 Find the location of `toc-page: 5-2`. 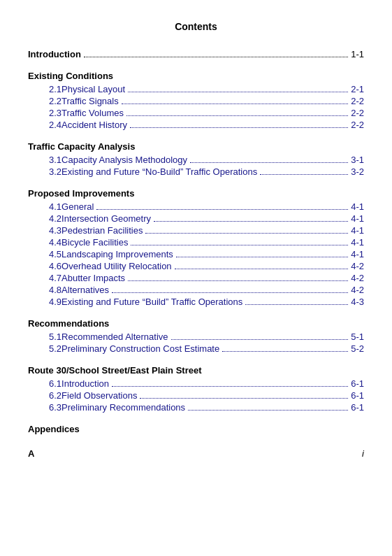

toc-page: 5-2 is located at coordinates (358, 348).